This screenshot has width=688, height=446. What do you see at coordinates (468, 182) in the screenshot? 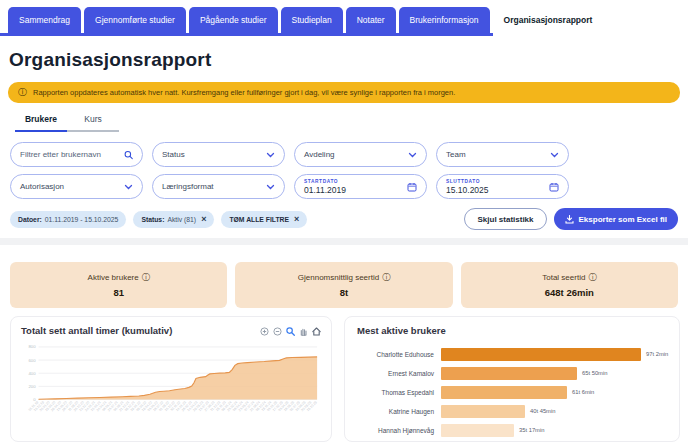
I see `end-date-field-label: SLUTTDATO` at bounding box center [468, 182].